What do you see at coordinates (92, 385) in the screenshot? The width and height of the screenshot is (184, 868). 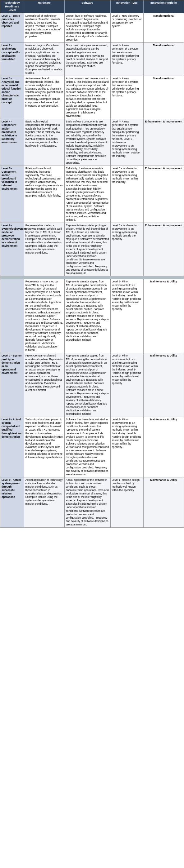 I see `table-row: Level 7 - System prototype demonstration…` at bounding box center [92, 385].